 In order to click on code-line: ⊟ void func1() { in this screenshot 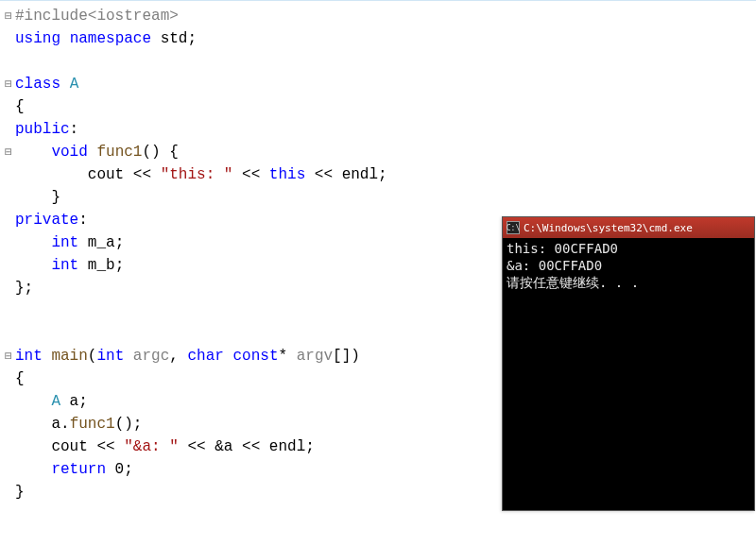, I will do `click(378, 152)`.